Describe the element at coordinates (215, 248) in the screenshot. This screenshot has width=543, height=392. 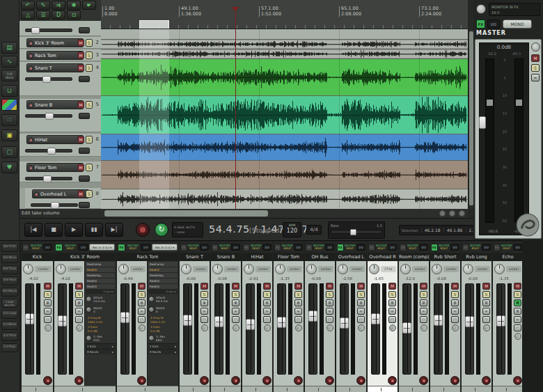
I see `strip-fx-button: FX` at that location.